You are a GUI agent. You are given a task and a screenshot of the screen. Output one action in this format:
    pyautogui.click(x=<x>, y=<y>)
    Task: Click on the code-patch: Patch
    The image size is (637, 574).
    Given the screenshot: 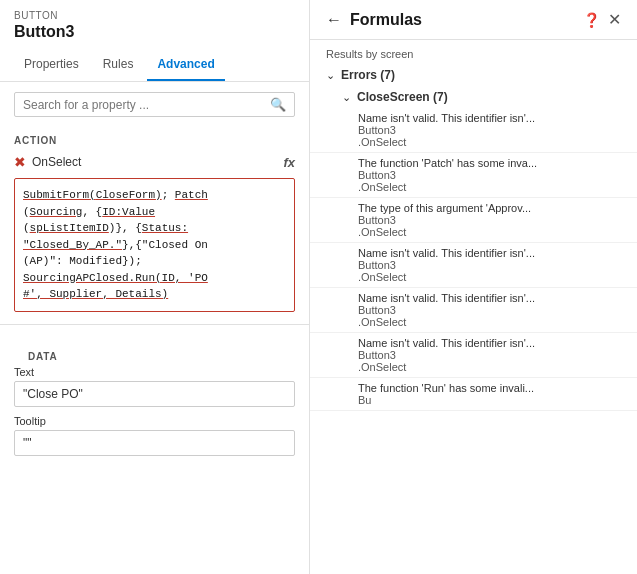 What is the action you would take?
    pyautogui.click(x=192, y=195)
    